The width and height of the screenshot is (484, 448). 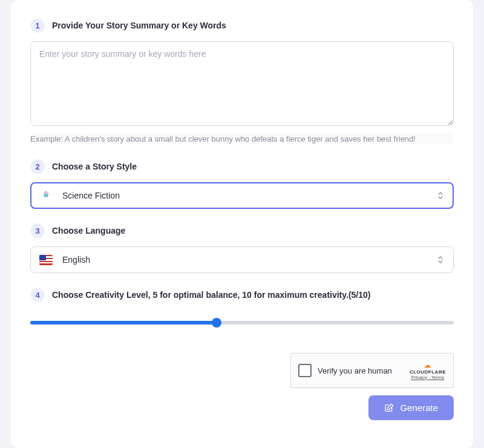 What do you see at coordinates (217, 323) in the screenshot?
I see `slider-thumb` at bounding box center [217, 323].